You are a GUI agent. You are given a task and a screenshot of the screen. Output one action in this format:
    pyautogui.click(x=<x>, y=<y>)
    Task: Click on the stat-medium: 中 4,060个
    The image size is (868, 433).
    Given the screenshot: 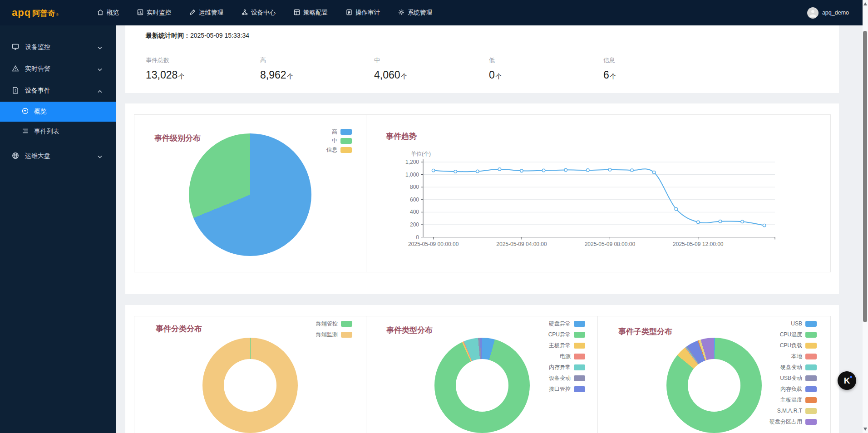 What is the action you would take?
    pyautogui.click(x=391, y=69)
    